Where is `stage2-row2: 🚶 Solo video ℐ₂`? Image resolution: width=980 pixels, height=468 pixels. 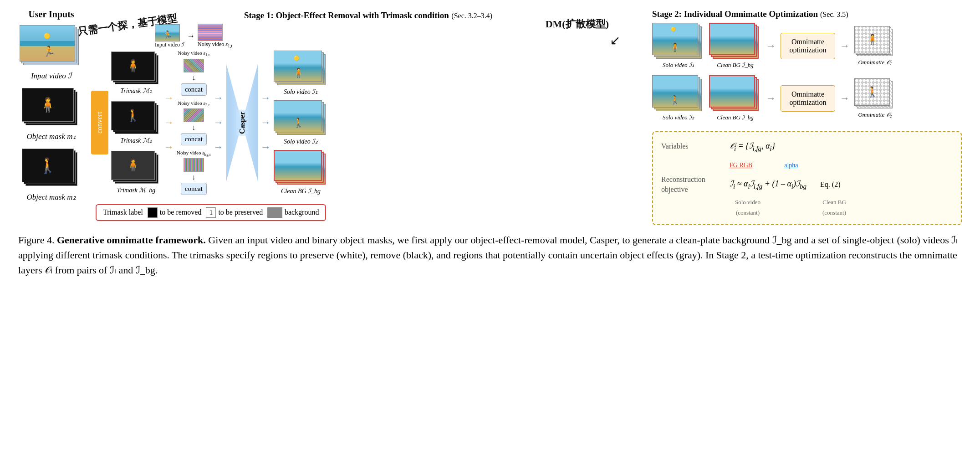
stage2-row2: 🚶 Solo video ℐ₂ is located at coordinates (807, 98).